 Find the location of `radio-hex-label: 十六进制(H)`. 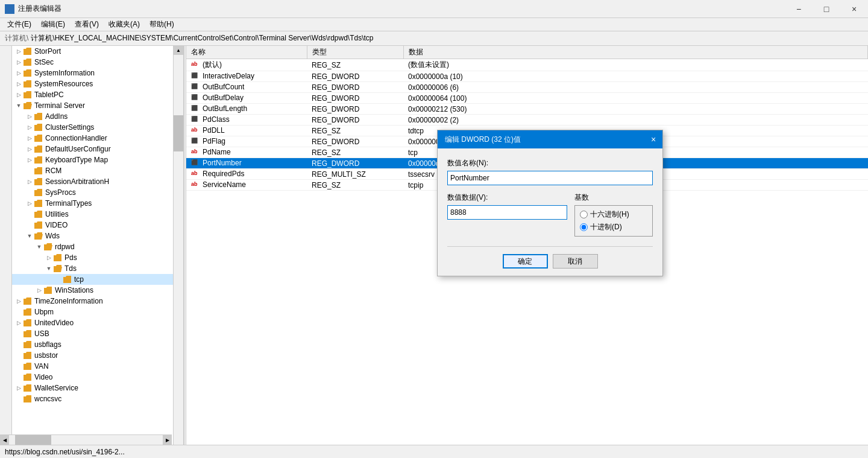

radio-hex-label: 十六进制(H) is located at coordinates (614, 215).